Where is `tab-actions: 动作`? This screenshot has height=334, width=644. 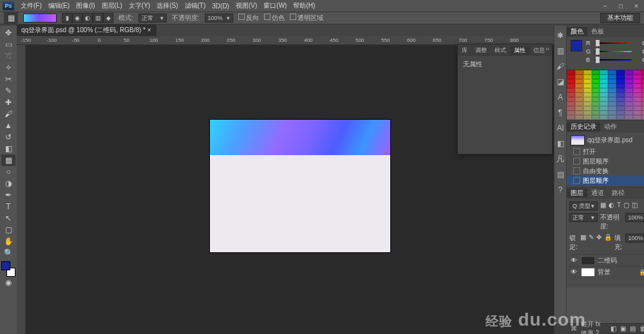
tab-actions: 动作 is located at coordinates (611, 127).